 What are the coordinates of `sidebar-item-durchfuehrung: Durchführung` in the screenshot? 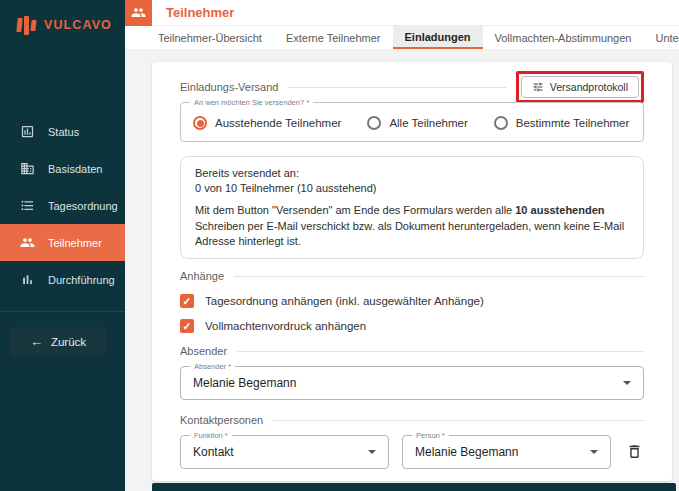 It's located at (62, 280).